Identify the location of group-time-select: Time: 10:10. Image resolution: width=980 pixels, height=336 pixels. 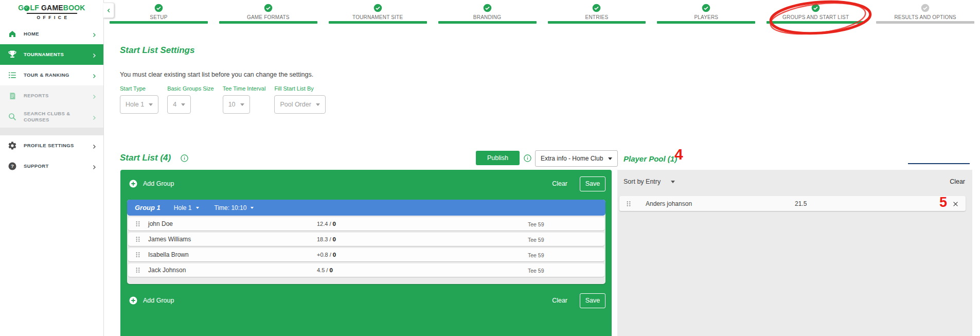
(235, 208).